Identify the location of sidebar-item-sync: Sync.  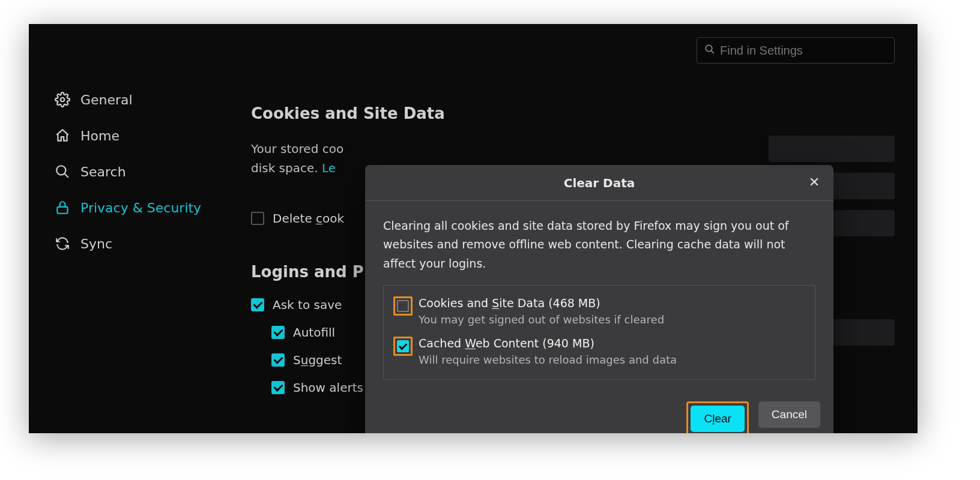
(138, 244).